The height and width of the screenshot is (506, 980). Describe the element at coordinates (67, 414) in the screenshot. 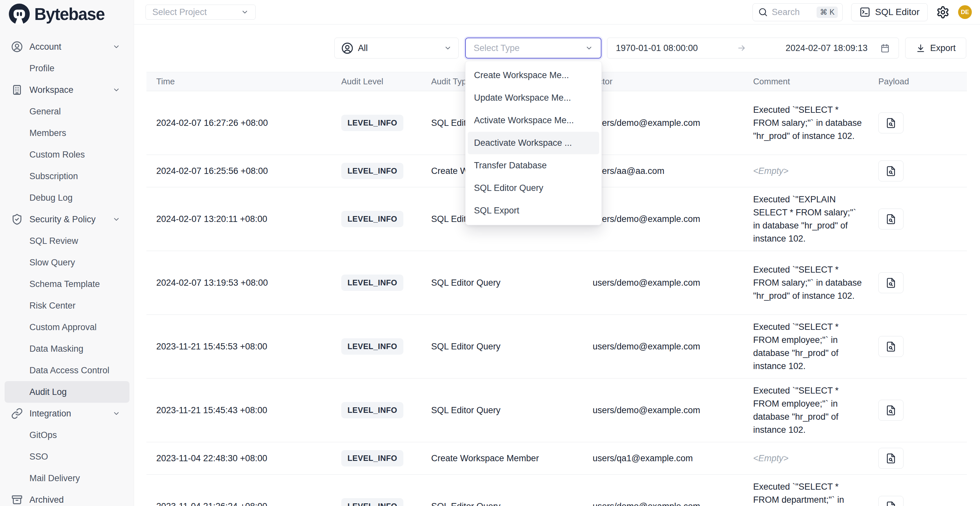

I see `sidebar-group-integration: Integration` at that location.